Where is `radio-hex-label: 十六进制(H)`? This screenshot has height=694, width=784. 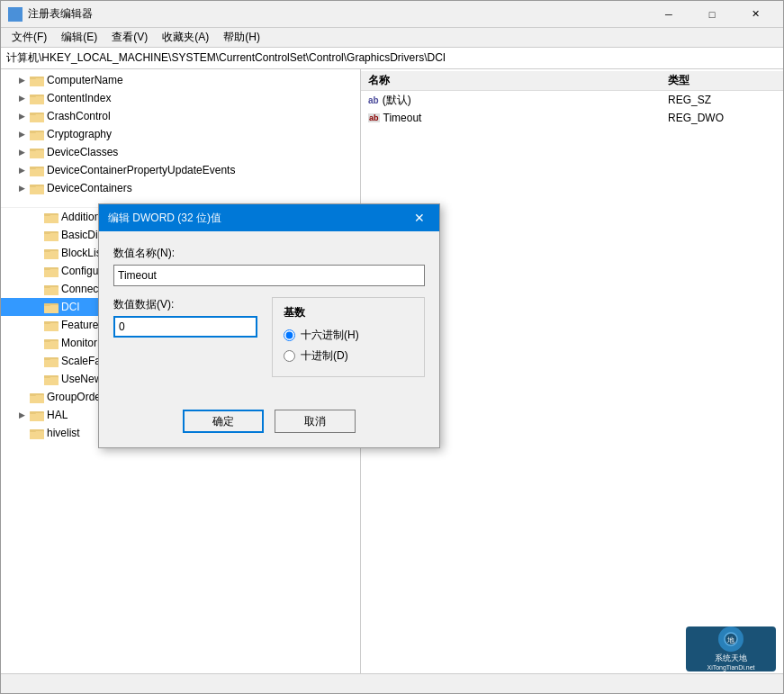
radio-hex-label: 十六进制(H) is located at coordinates (329, 335).